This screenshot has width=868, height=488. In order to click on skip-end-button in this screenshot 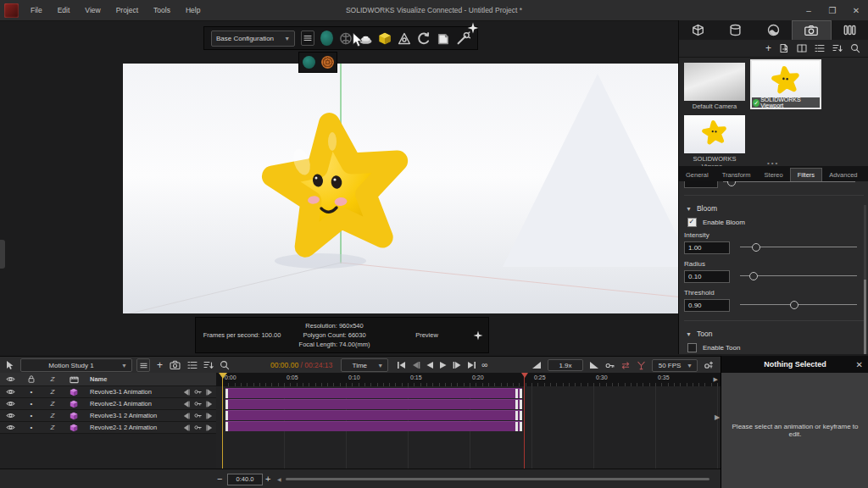, I will do `click(471, 365)`.